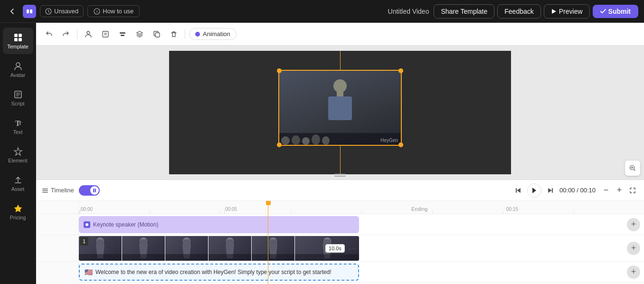 Image resolution: width=644 pixels, height=284 pixels. What do you see at coordinates (606, 190) in the screenshot?
I see `zoom-out-button: −` at bounding box center [606, 190].